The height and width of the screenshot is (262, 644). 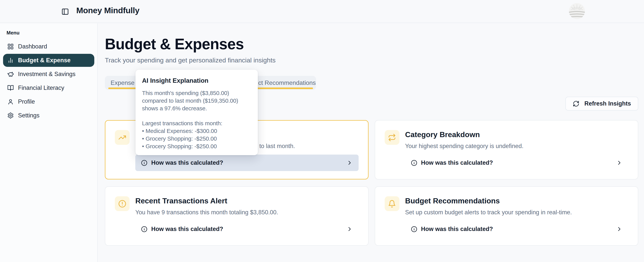 I want to click on alert-circle-icon, so click(x=122, y=204).